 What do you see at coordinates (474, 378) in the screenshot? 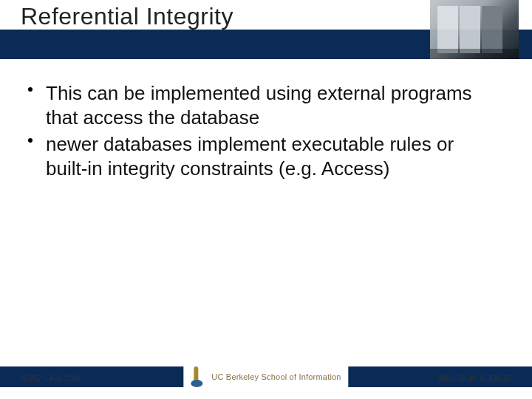
I see `footer-right: 2008-09-30 SLIDE 25` at bounding box center [474, 378].